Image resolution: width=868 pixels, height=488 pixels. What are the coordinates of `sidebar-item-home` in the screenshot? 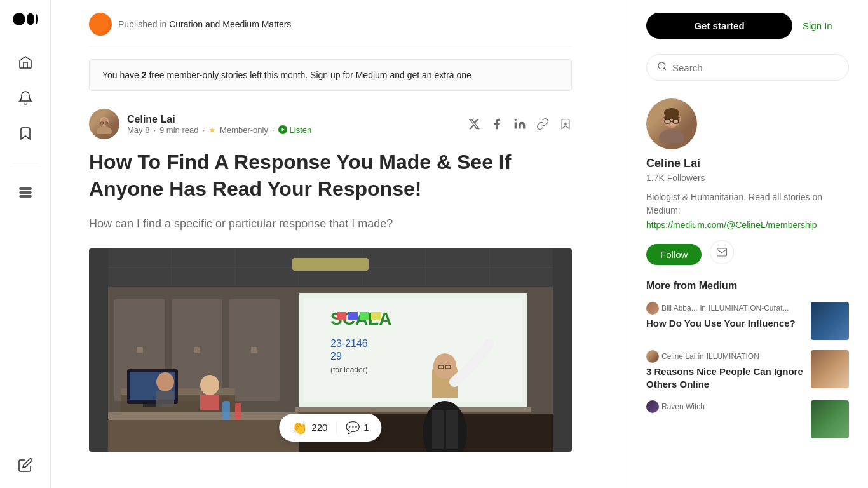 It's located at (25, 62).